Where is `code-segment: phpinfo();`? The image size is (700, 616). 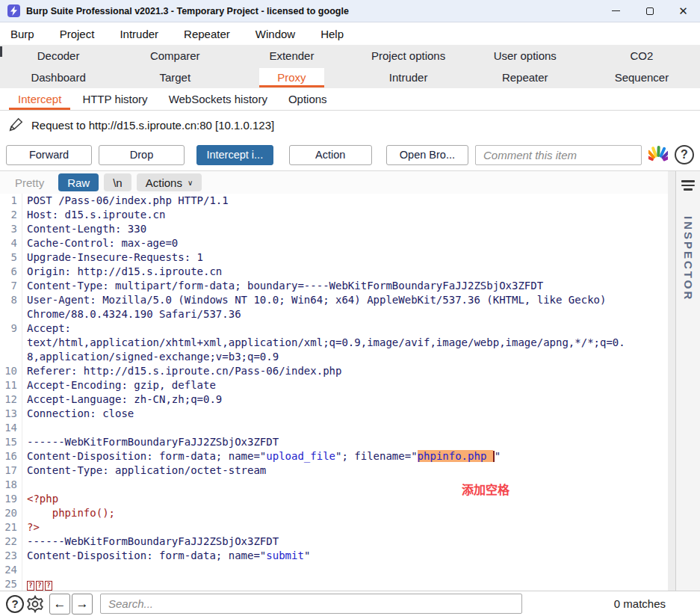
code-segment: phpinfo(); is located at coordinates (71, 513).